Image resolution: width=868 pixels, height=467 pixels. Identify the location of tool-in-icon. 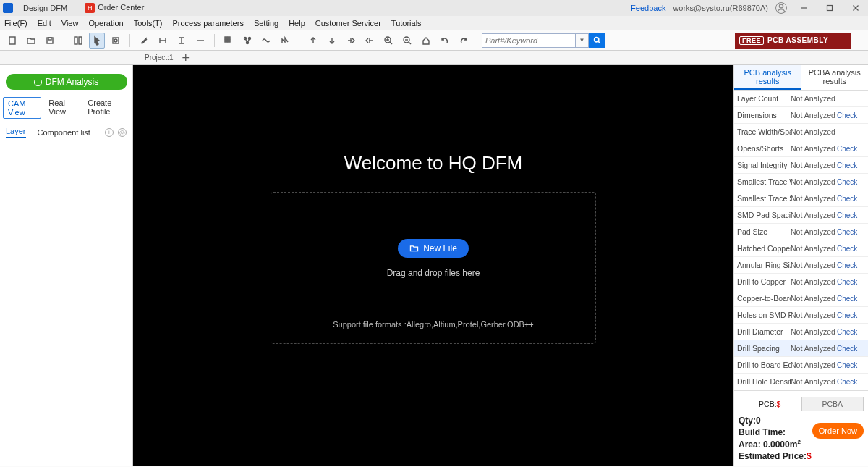
(351, 41).